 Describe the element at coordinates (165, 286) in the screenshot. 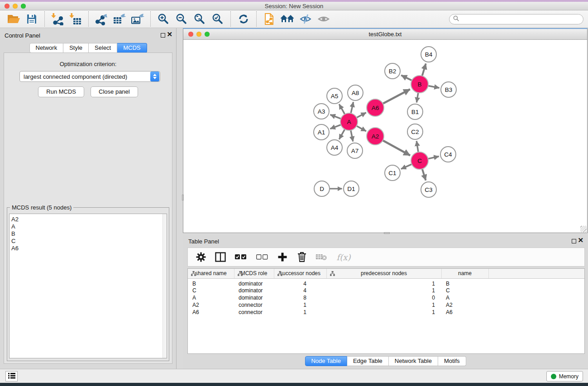

I see `mcds-list-scrollbar` at that location.